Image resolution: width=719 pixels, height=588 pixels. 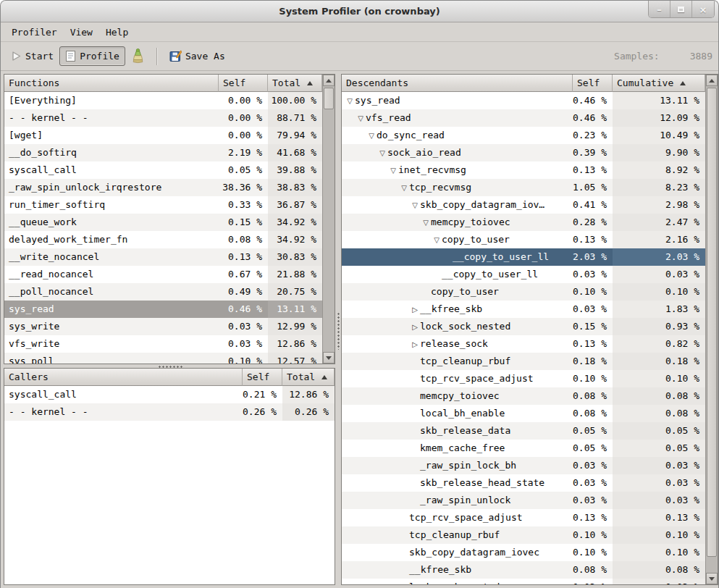 What do you see at coordinates (81, 32) in the screenshot?
I see `menu-view: View` at bounding box center [81, 32].